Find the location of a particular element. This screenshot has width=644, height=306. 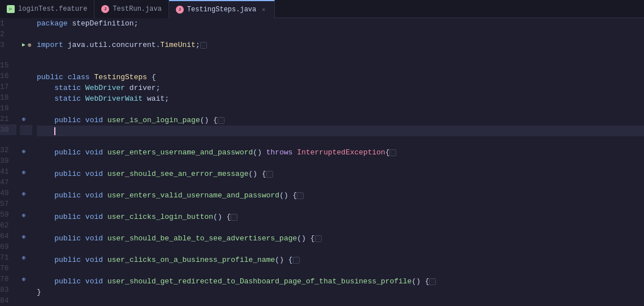

code-line-59: public void user_clicks_login_button() {… is located at coordinates (340, 217).